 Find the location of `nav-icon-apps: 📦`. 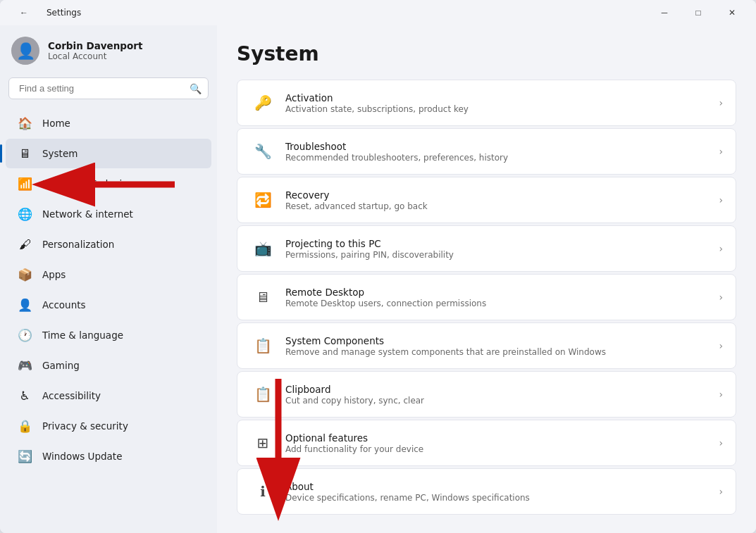

nav-icon-apps: 📦 is located at coordinates (25, 275).